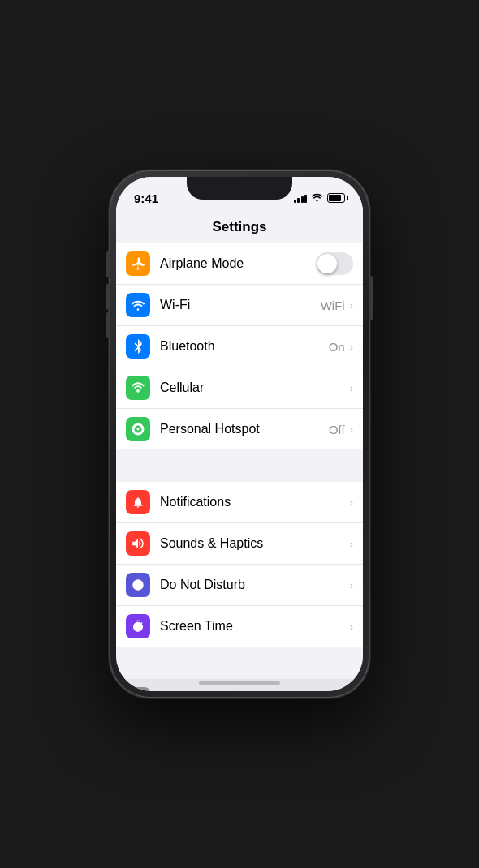 This screenshot has height=868, width=479. What do you see at coordinates (138, 346) in the screenshot?
I see `bluetooth-icon` at bounding box center [138, 346].